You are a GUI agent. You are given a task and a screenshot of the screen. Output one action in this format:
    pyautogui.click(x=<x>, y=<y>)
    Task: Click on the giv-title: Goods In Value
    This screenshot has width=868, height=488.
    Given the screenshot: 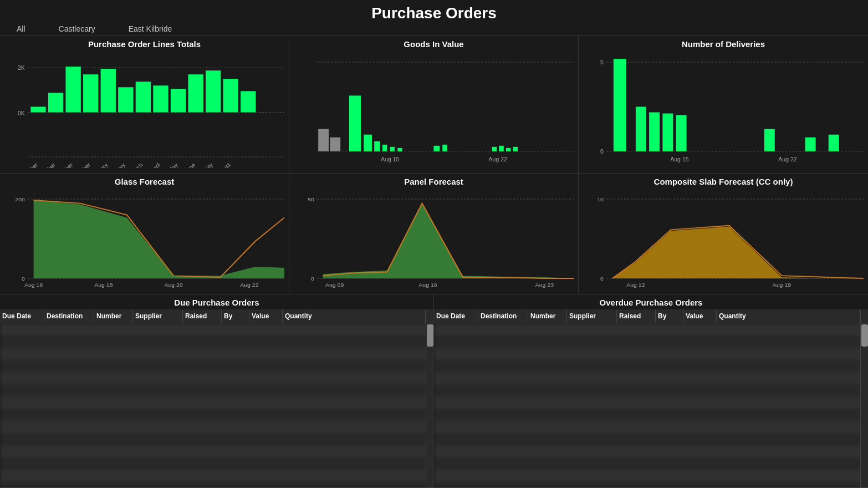 What is the action you would take?
    pyautogui.click(x=433, y=44)
    